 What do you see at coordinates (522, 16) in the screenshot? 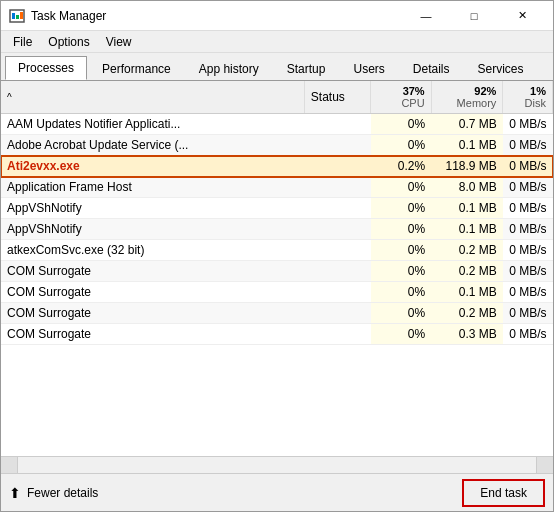
I see `close-button: ✕` at bounding box center [522, 16].